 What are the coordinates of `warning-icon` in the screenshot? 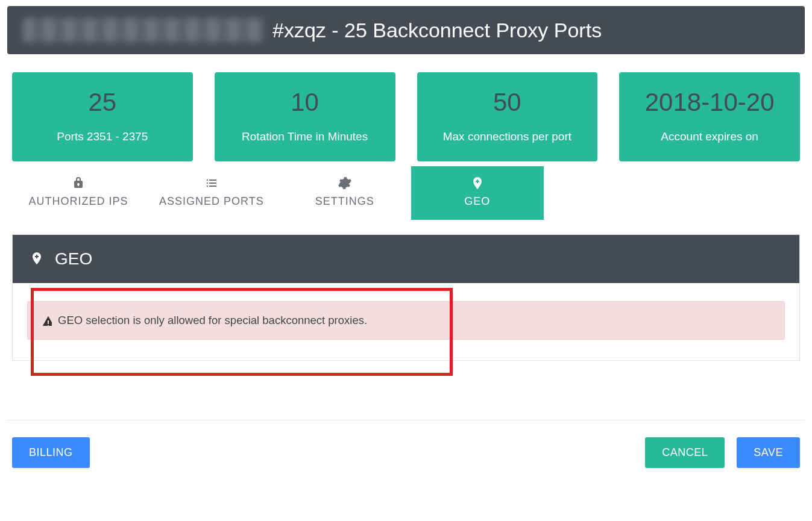 It's located at (46, 320).